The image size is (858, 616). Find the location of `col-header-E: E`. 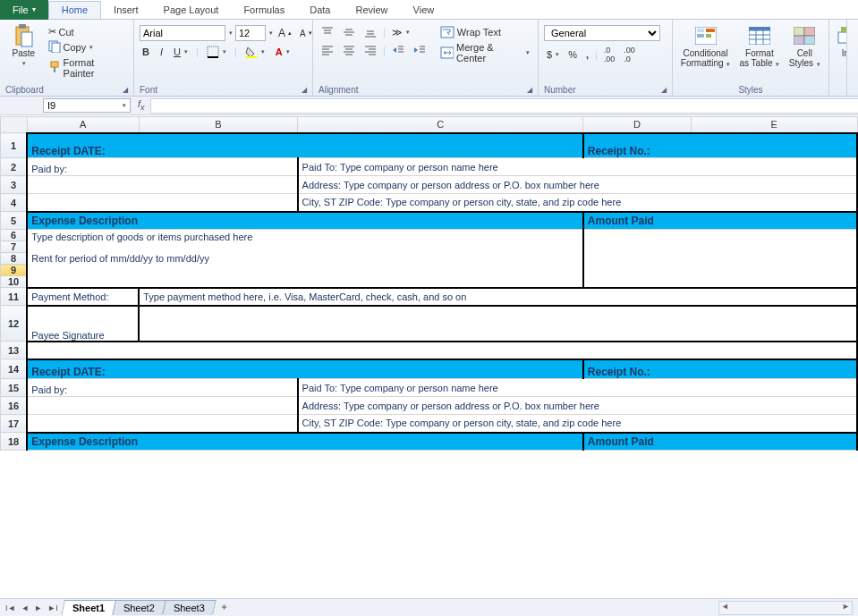

col-header-E: E is located at coordinates (774, 125).